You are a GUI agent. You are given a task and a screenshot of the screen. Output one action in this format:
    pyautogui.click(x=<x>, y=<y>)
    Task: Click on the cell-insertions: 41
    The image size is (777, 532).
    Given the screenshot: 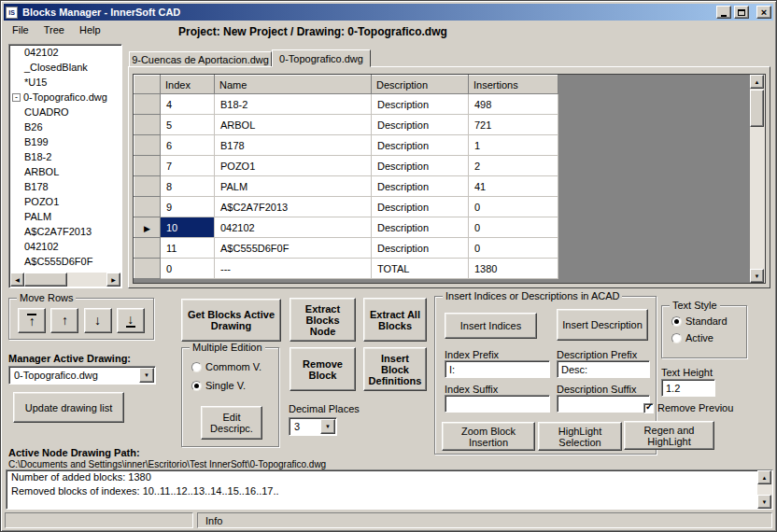 What is the action you would take?
    pyautogui.click(x=514, y=187)
    